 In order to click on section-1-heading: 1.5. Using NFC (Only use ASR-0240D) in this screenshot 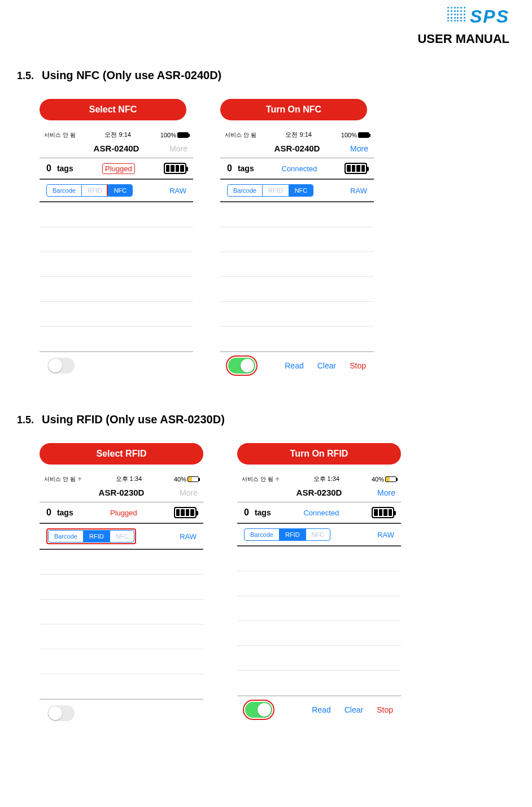, I will do `click(266, 76)`.